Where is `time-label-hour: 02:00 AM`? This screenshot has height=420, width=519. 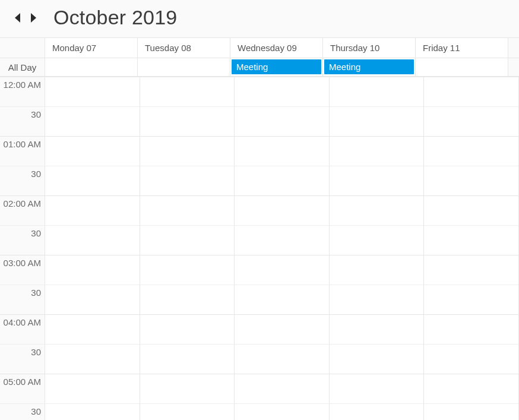 time-label-hour: 02:00 AM is located at coordinates (23, 210).